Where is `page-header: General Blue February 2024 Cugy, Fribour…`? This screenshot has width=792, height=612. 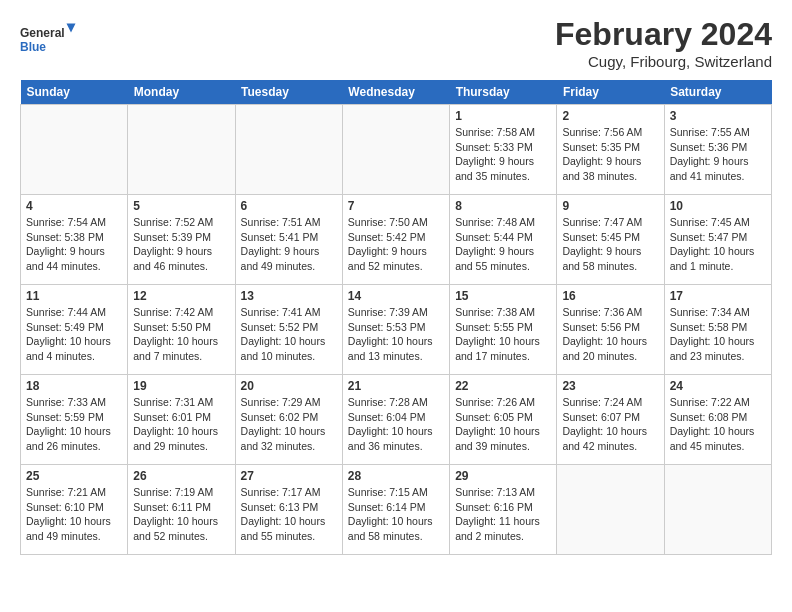 page-header: General Blue February 2024 Cugy, Fribour… is located at coordinates (396, 43).